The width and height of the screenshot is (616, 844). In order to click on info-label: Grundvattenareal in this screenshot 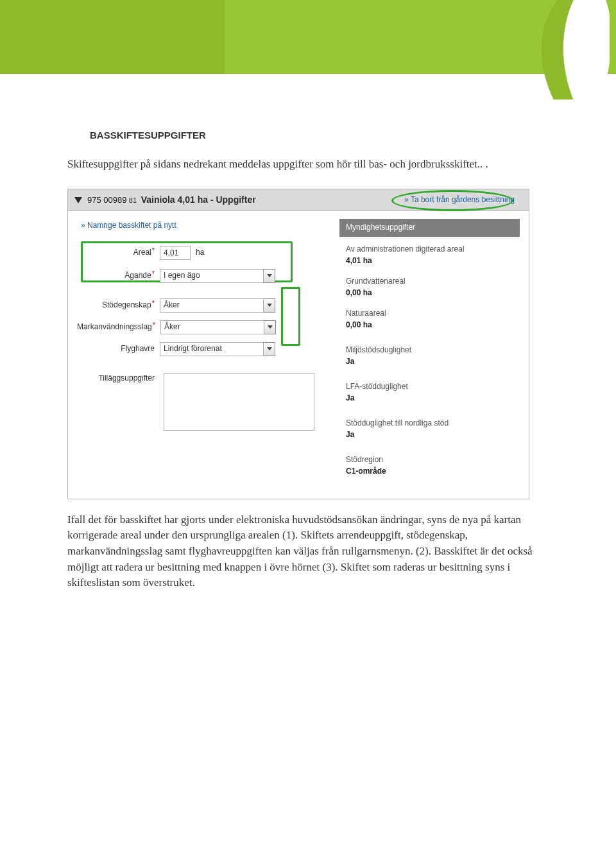, I will do `click(432, 282)`.